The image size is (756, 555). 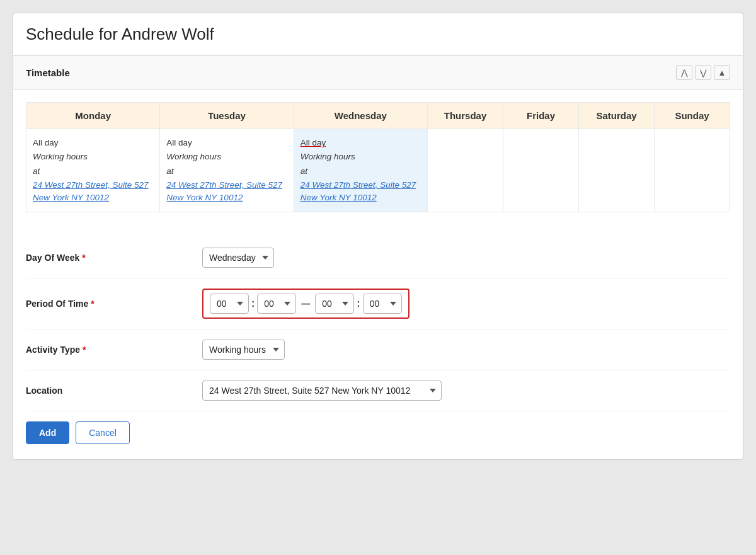 What do you see at coordinates (378, 35) in the screenshot?
I see `page-title-bar: Schedule for Andrew Wolf` at bounding box center [378, 35].